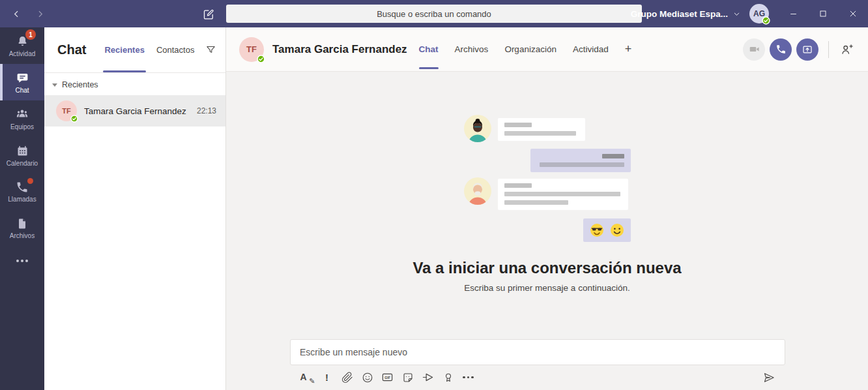 The image size is (868, 390). Describe the element at coordinates (755, 50) in the screenshot. I see `video-camera-icon` at that location.